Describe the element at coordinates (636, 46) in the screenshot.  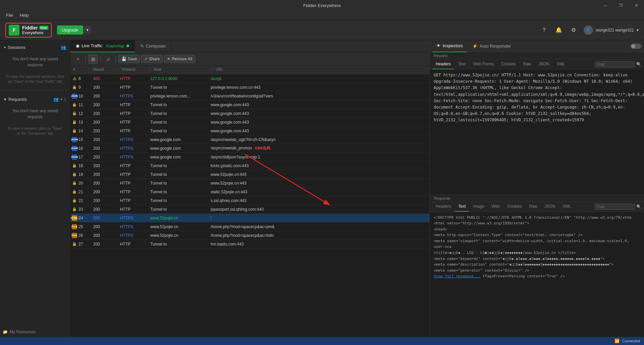
I see `toggle-knob` at that location.